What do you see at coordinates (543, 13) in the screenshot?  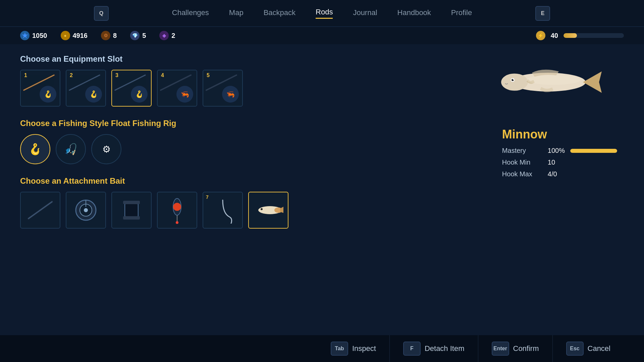 I see `e-nav-button: E` at bounding box center [543, 13].